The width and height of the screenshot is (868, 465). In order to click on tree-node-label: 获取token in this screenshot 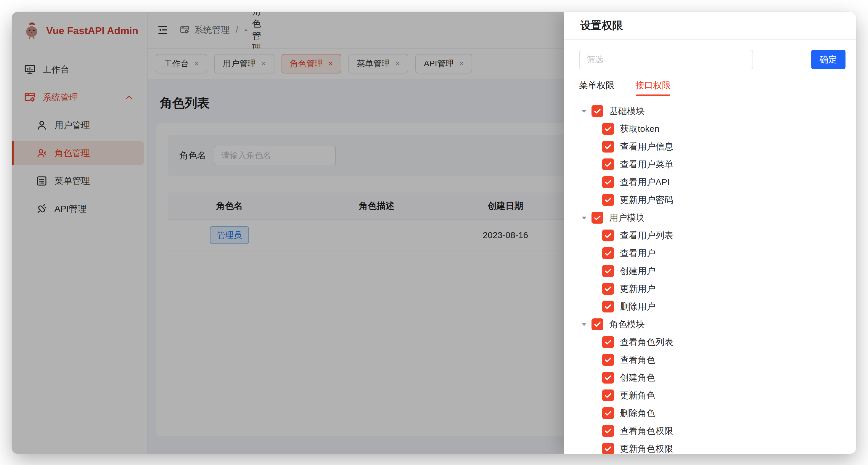, I will do `click(640, 129)`.